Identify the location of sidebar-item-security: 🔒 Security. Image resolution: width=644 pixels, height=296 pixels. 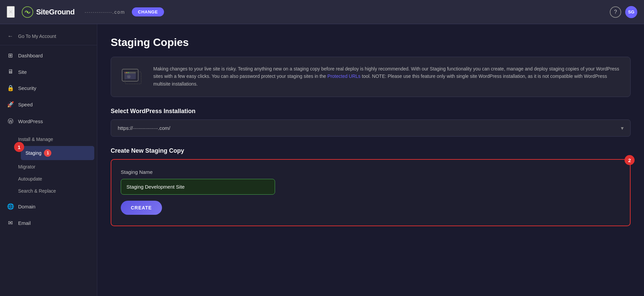
(48, 88).